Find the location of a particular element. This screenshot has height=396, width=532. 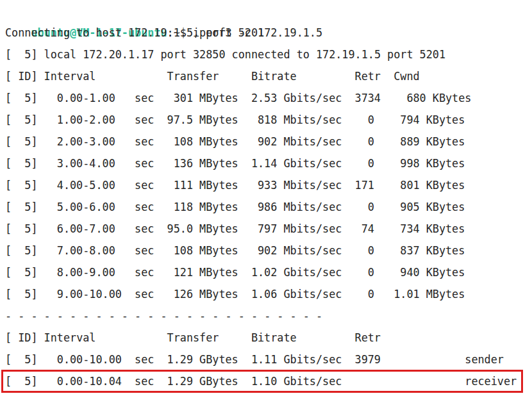

header-cwnd: Cwnd is located at coordinates (406, 76).